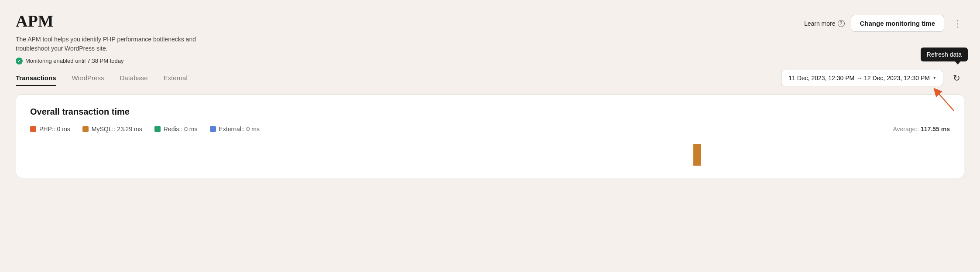  What do you see at coordinates (922, 129) in the screenshot?
I see `average-label: Average:: 117.55 ms` at bounding box center [922, 129].